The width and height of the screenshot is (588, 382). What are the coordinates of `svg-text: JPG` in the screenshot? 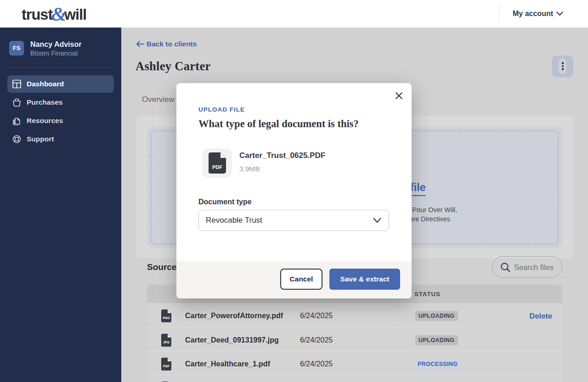 It's located at (166, 343).